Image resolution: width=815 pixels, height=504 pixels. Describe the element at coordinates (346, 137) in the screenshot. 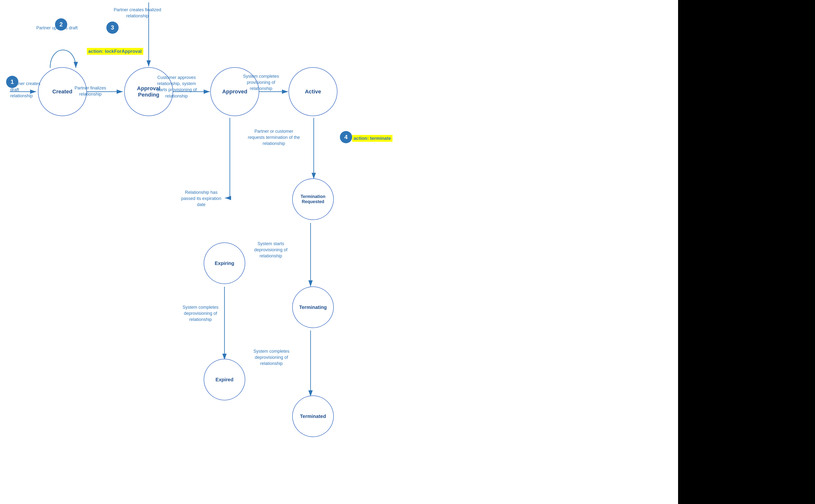

I see `step-badge-4: 4` at that location.